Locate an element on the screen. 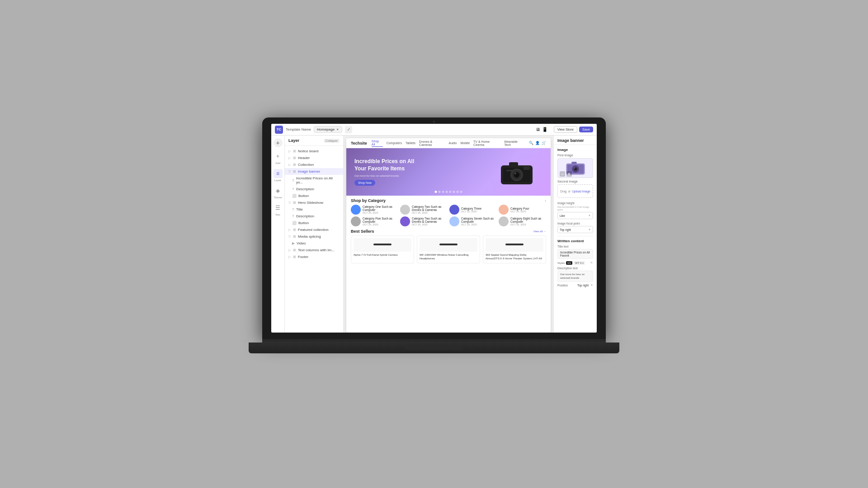 The image size is (868, 488). layer-video: ▶ Video is located at coordinates (314, 243).